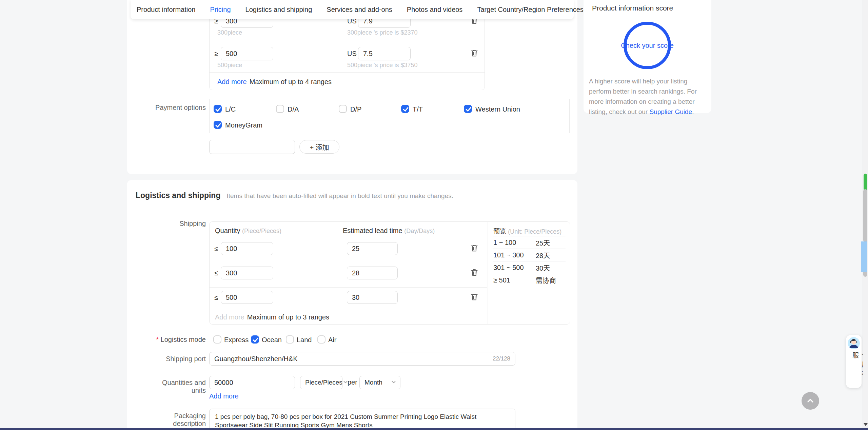  Describe the element at coordinates (501, 359) in the screenshot. I see `char-counter: 22/128` at that location.